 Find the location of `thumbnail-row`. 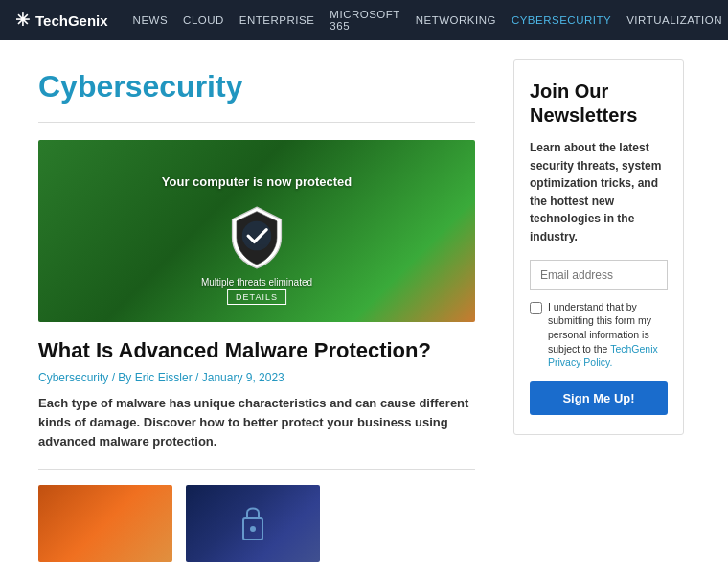

thumbnail-row is located at coordinates (257, 523).